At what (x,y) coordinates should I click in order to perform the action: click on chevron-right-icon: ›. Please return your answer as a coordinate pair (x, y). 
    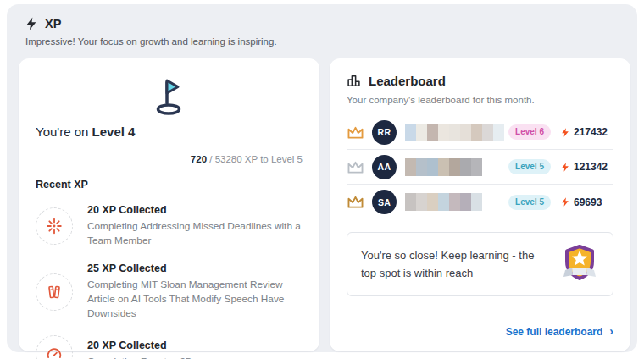
    Looking at the image, I should click on (612, 331).